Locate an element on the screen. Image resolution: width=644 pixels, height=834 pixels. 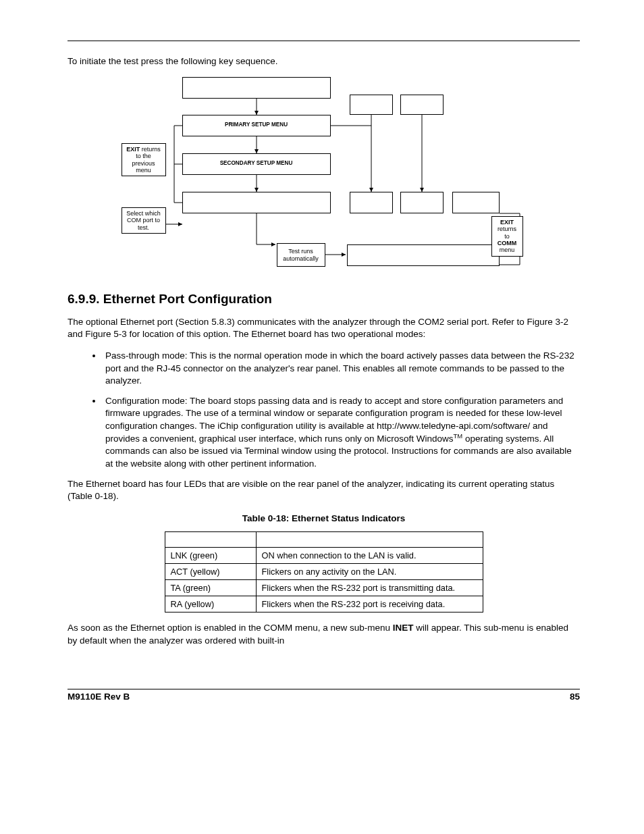
led-cell: LNK (green) is located at coordinates (211, 556).